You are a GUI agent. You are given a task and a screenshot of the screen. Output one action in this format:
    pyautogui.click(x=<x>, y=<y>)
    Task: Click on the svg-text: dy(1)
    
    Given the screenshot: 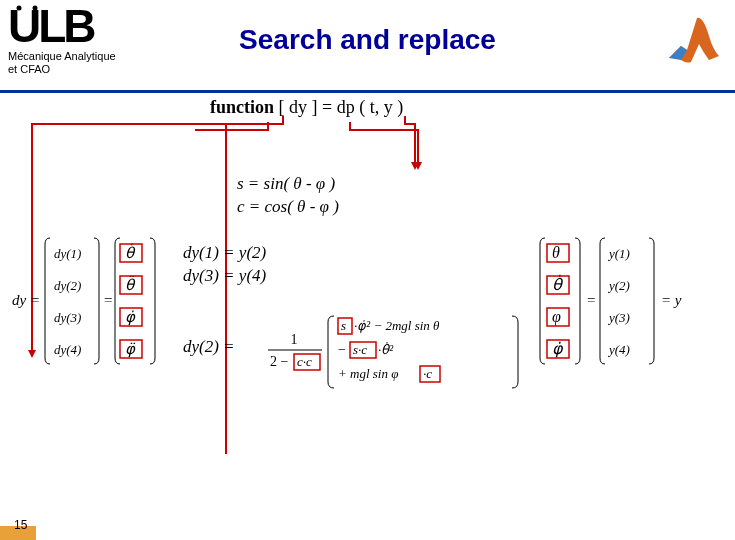 What is the action you would take?
    pyautogui.click(x=68, y=254)
    